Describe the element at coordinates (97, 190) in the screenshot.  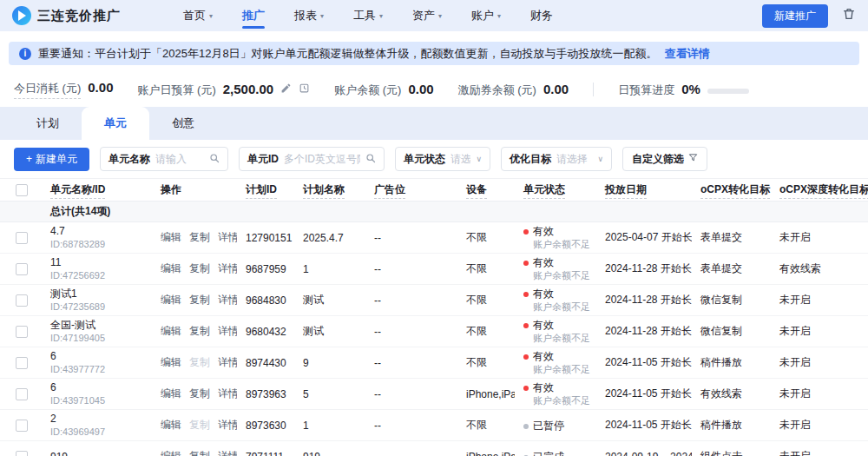
I see `column-header: 单元名称/ID` at that location.